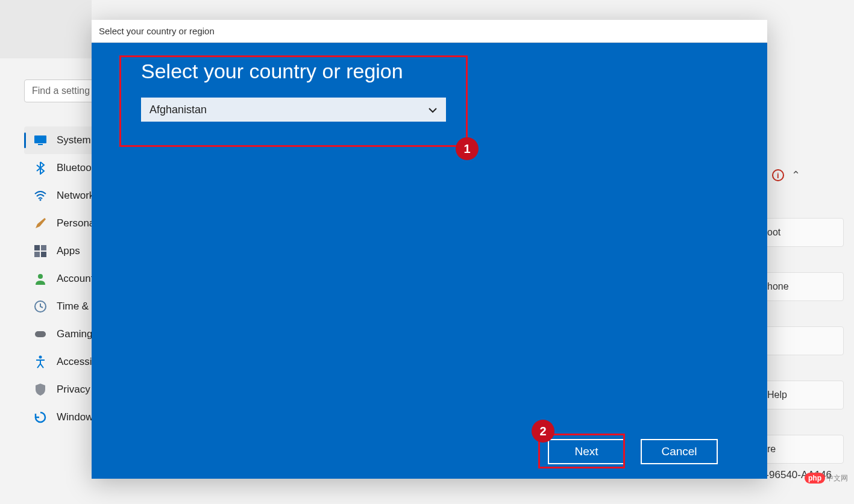  I want to click on watermark: php 中文网, so click(826, 478).